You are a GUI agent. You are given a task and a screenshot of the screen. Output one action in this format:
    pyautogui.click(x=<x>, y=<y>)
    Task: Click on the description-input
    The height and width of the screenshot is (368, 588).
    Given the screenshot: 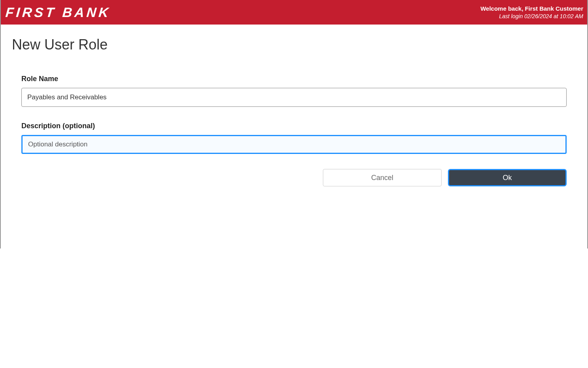 What is the action you would take?
    pyautogui.click(x=294, y=144)
    